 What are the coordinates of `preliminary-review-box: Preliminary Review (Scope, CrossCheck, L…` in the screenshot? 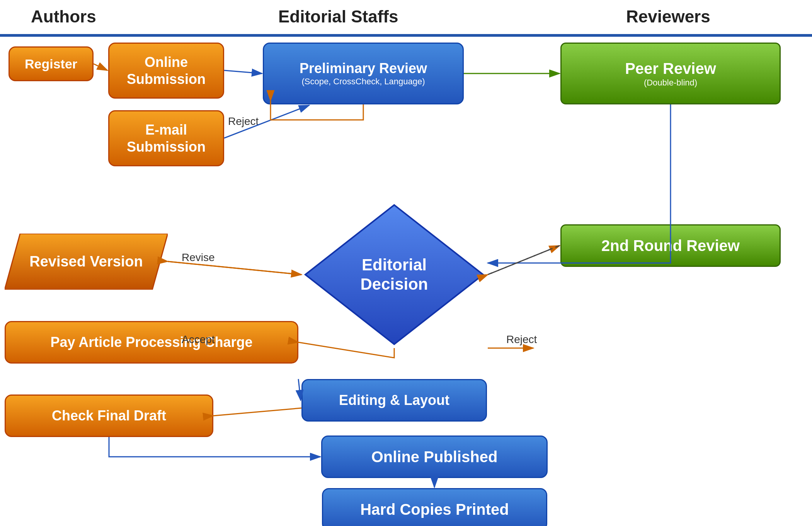 It's located at (363, 73).